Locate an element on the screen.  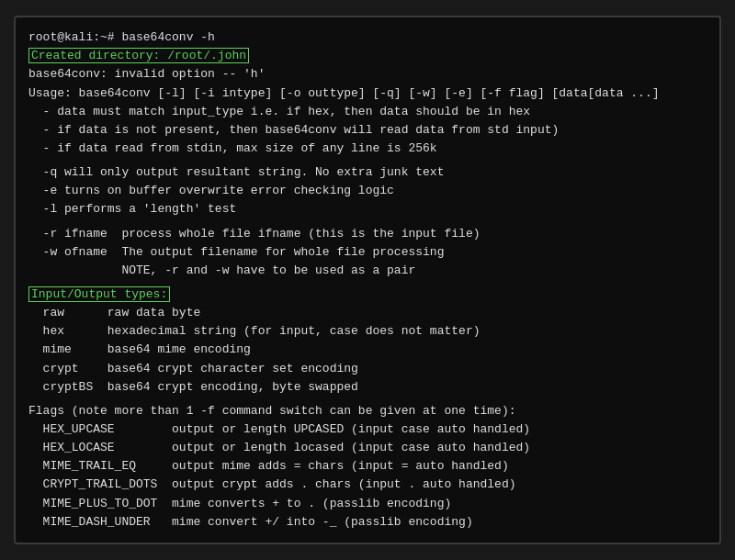
terminal-line: base64conv: invalid option -- 'h' is located at coordinates (368, 74).